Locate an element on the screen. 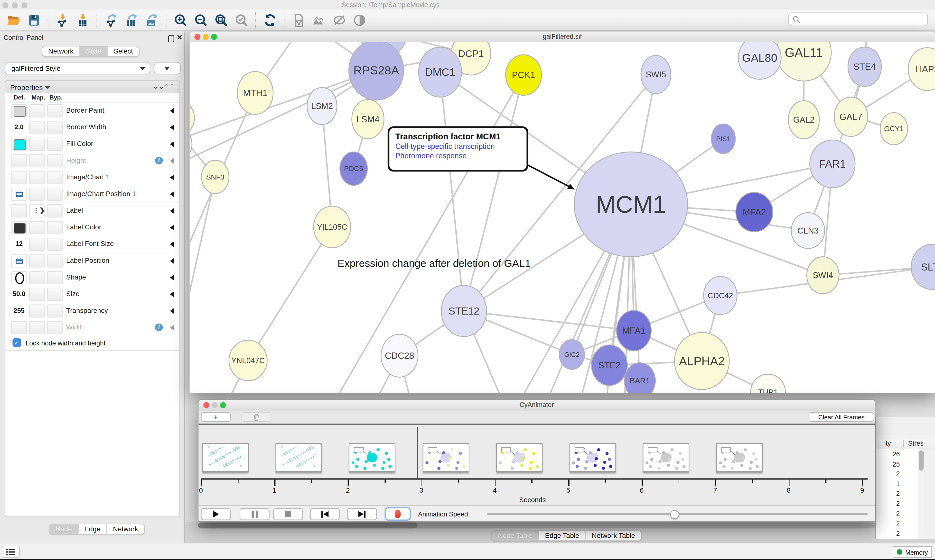  network-node-STE12: STE12 is located at coordinates (464, 311).